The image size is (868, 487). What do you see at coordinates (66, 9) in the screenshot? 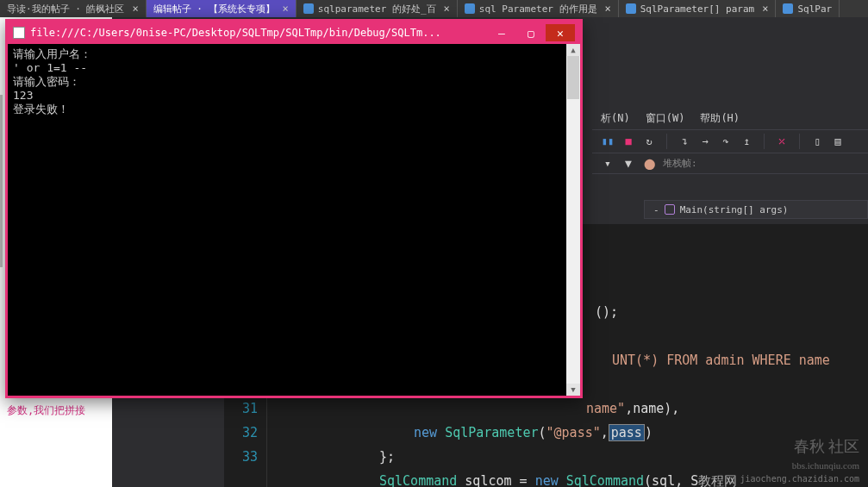
I see `tab-label: 导读·我的帖子 · 皓枫社区` at bounding box center [66, 9].